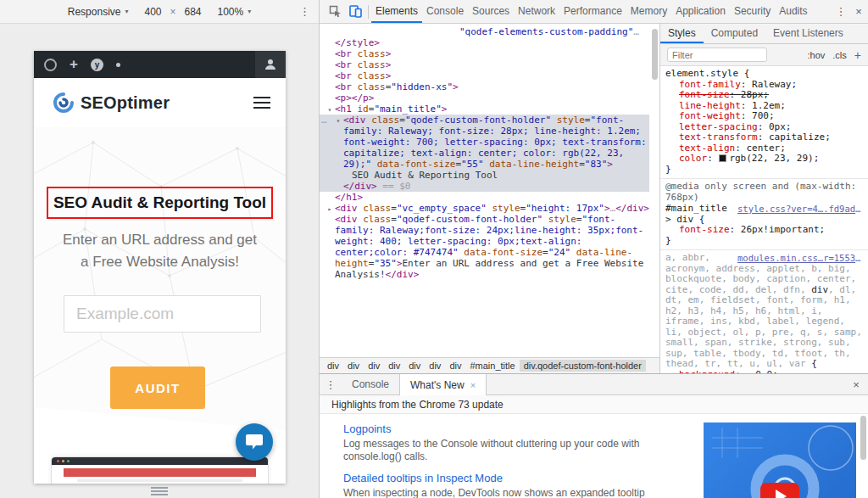 The height and width of the screenshot is (498, 868). What do you see at coordinates (780, 460) in the screenshot?
I see `video-thumbnail` at bounding box center [780, 460].